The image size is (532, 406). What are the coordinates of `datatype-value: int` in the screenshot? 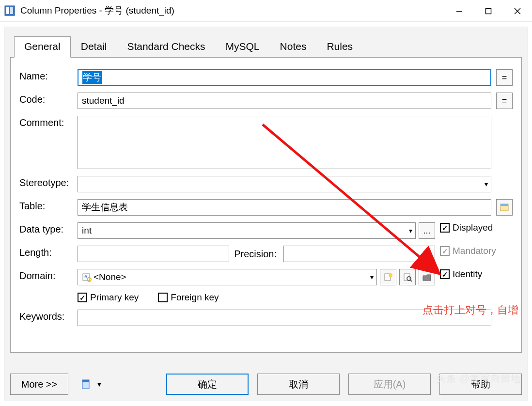 It's located at (87, 231).